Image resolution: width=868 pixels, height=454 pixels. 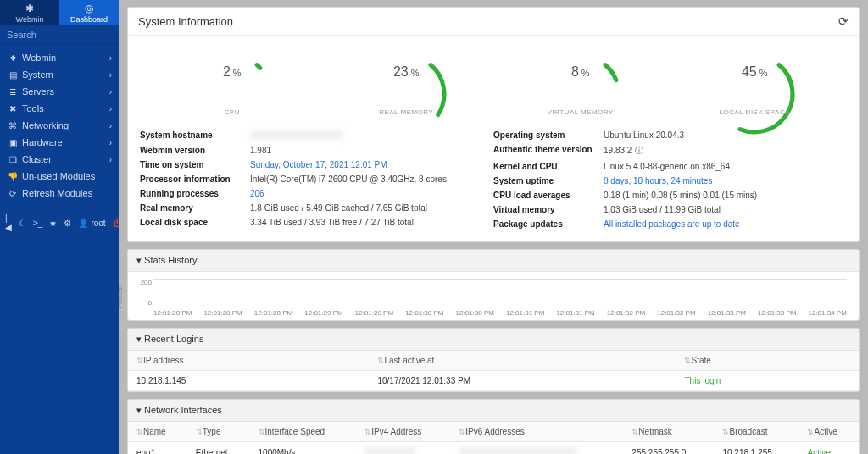 I want to click on info-row: Real memory1.8 GiB used / 5.49 GiB cache…, so click(x=317, y=208).